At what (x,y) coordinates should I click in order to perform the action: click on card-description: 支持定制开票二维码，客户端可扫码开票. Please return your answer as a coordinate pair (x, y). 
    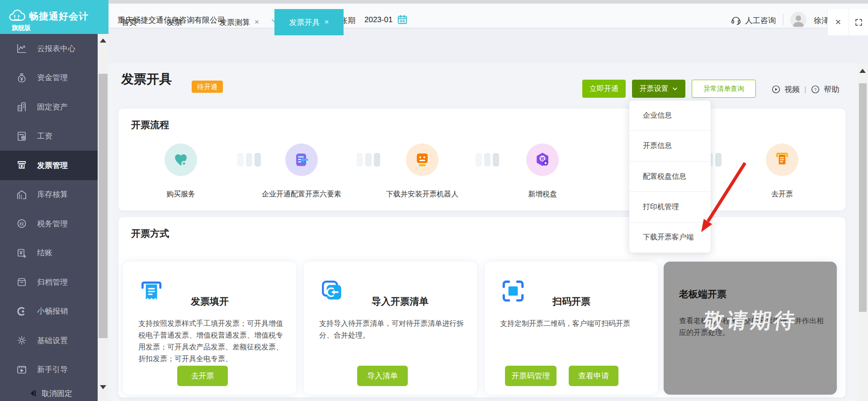
    Looking at the image, I should click on (572, 324).